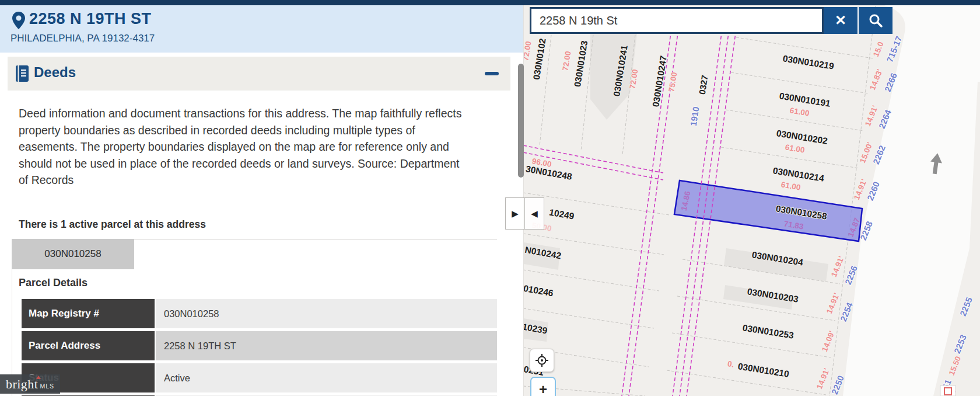  What do you see at coordinates (876, 20) in the screenshot?
I see `search-button` at bounding box center [876, 20].